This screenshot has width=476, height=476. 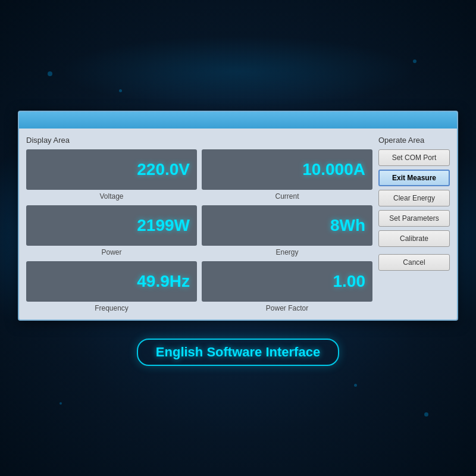 I want to click on frequency-cell: 49.9Hz Frequency, so click(x=112, y=287).